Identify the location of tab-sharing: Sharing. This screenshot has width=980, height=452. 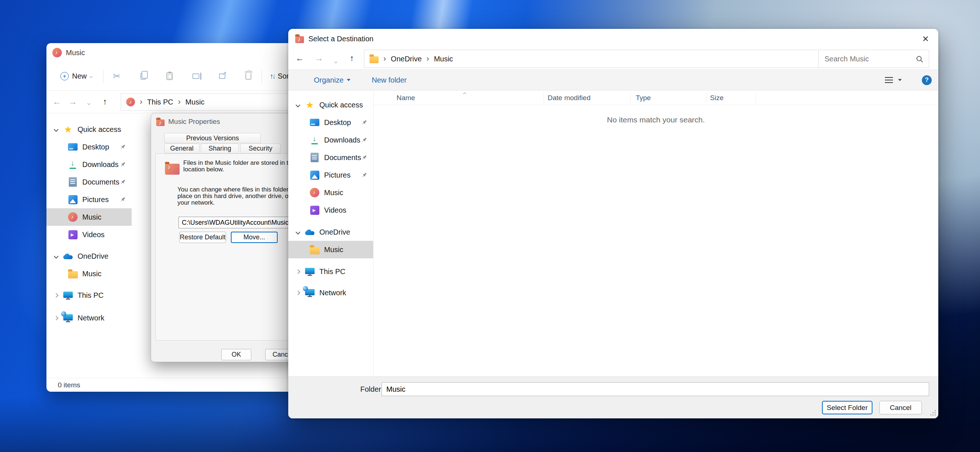
(220, 149).